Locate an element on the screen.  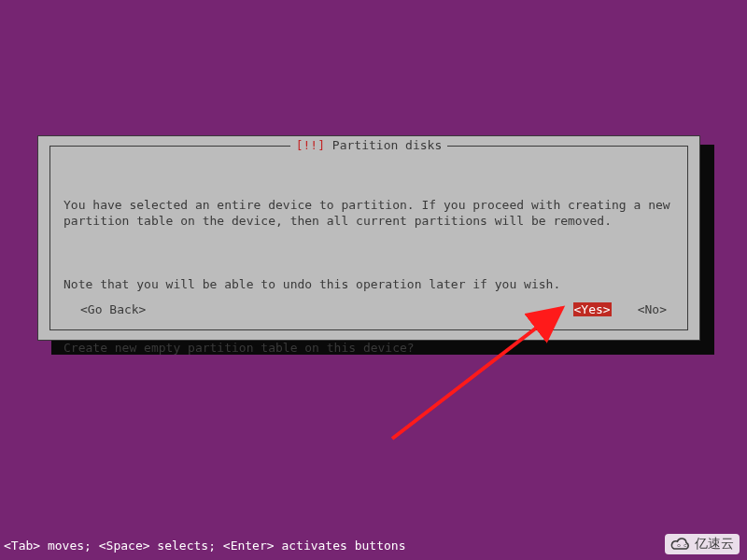
watermark-text: 亿速云 is located at coordinates (714, 544).